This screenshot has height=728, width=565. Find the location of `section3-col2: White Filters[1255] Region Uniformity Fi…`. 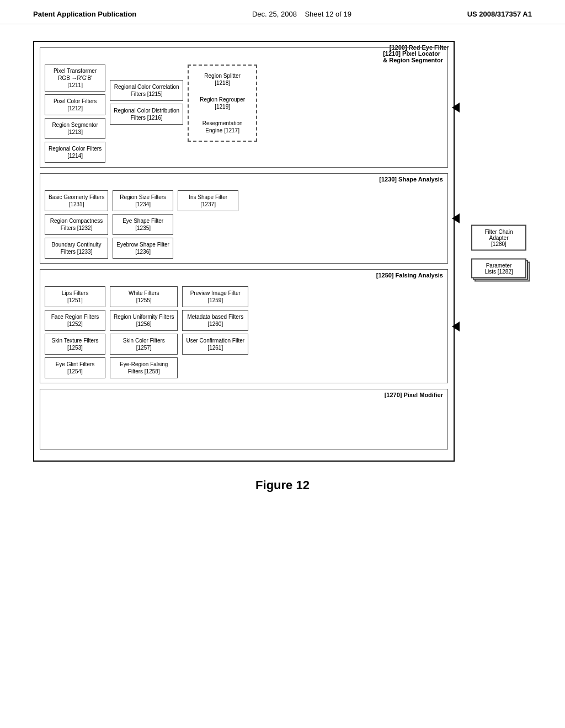

section3-col2: White Filters[1255] Region Uniformity Fi… is located at coordinates (143, 332).